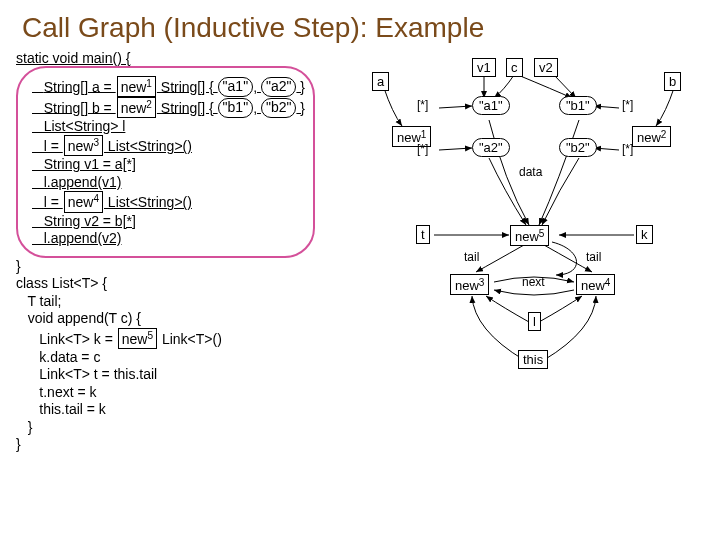 This screenshot has width=720, height=540. What do you see at coordinates (534, 282) in the screenshot?
I see `label-next: next` at bounding box center [534, 282].